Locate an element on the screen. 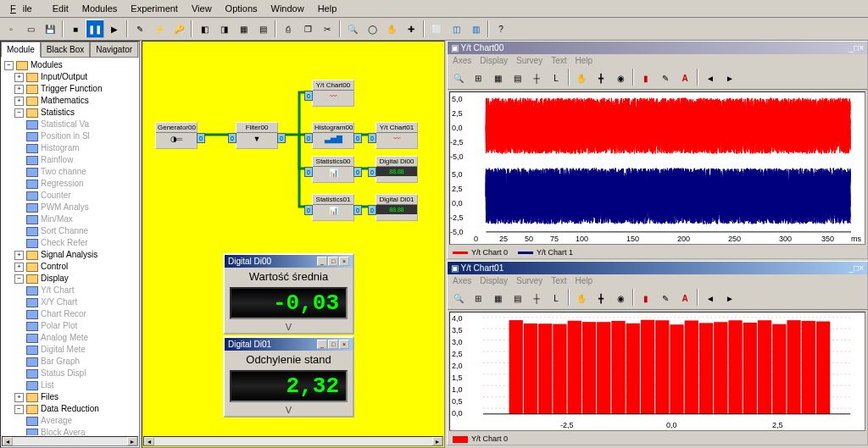 The image size is (868, 448). tree-item: Average is located at coordinates (56, 421).